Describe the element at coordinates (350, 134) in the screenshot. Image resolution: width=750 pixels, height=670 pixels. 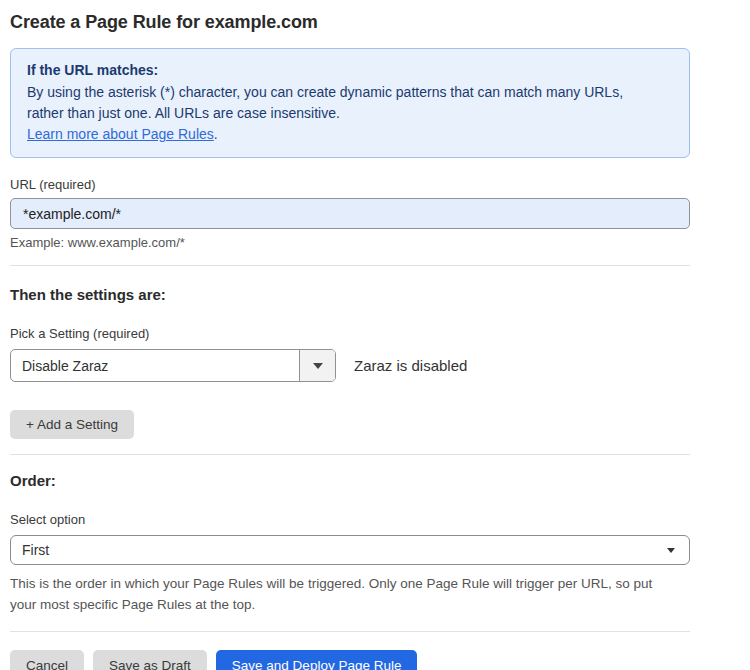
I see `info-box-link-line: Learn more about Page Rules.` at that location.